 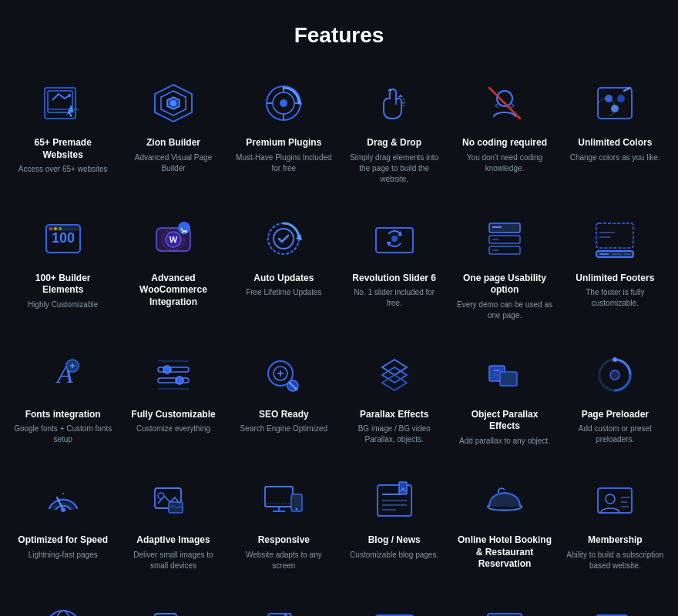 What do you see at coordinates (394, 239) in the screenshot?
I see `revolution-slider-icon` at bounding box center [394, 239].